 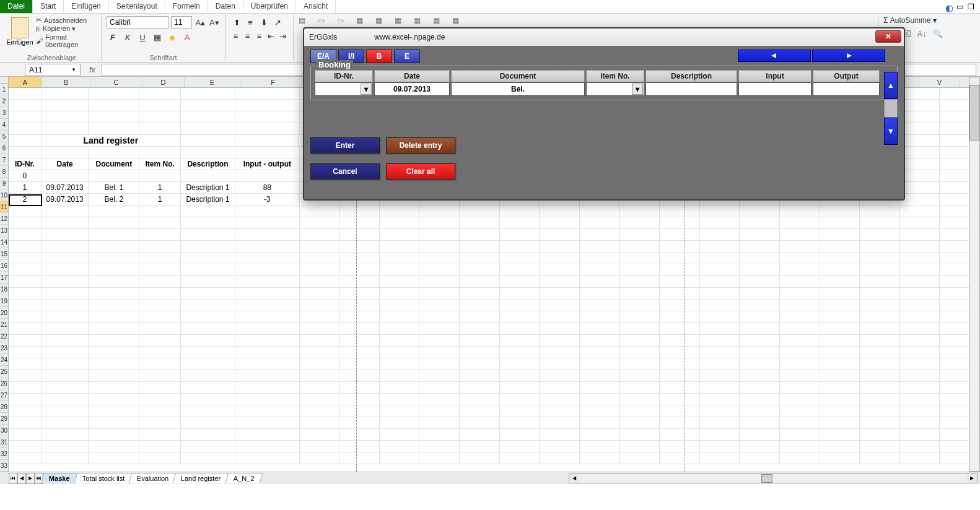 What do you see at coordinates (4, 196) in the screenshot?
I see `row-header: 10` at bounding box center [4, 196].